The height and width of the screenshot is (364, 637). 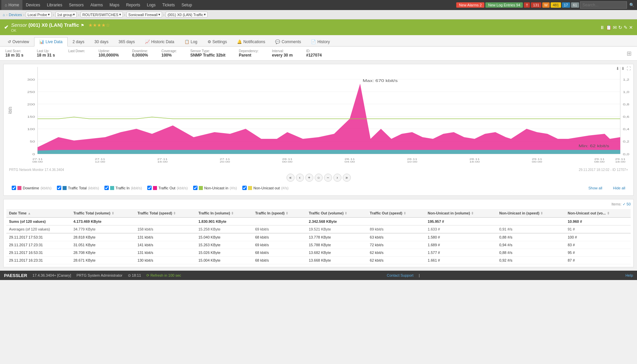 What do you see at coordinates (347, 178) in the screenshot?
I see `nav-last-button: »` at bounding box center [347, 178].